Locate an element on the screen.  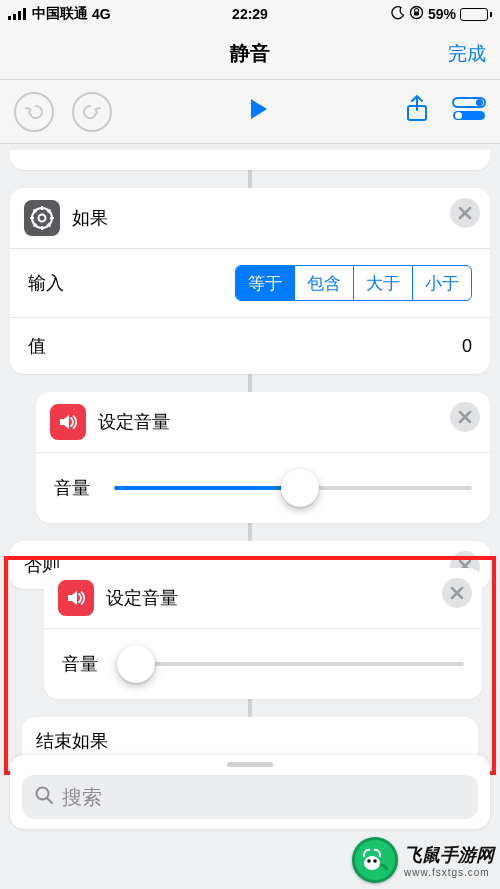
if-input-row: 输入 等于 包含 大于 小于 is located at coordinates (250, 282).